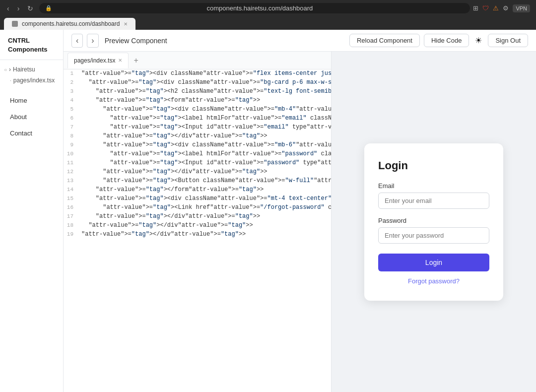 The height and width of the screenshot is (392, 536). Describe the element at coordinates (198, 172) in the screenshot. I see `table-row: 12 "attr-value">="tag"></div"attr-value"…` at that location.